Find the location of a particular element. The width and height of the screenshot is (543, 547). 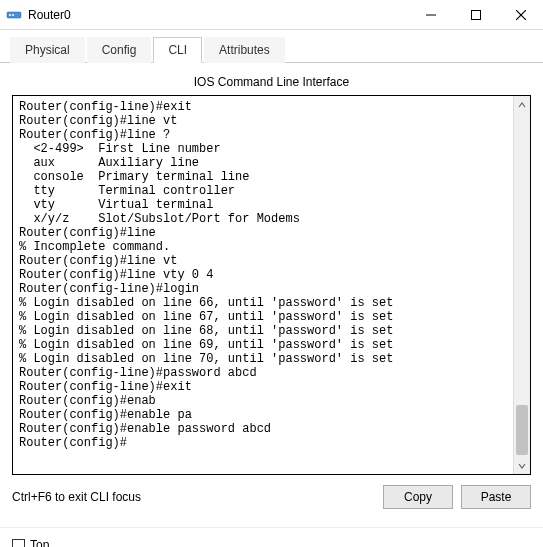

tab-config: Config is located at coordinates (120, 50).